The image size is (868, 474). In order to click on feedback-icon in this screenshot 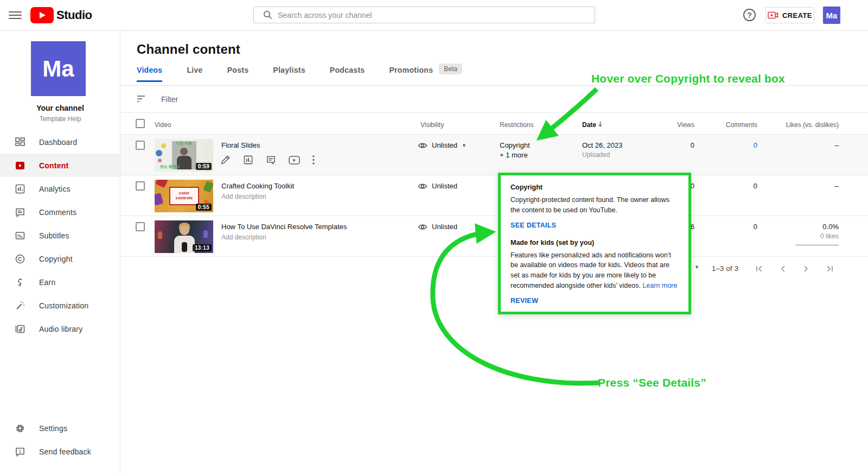, I will do `click(20, 452)`.